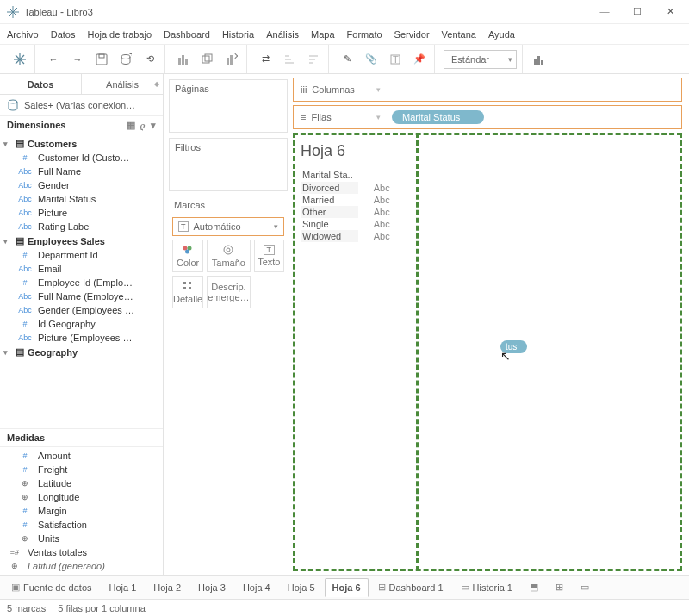 The image size is (689, 616). I want to click on view-as-icon: ▦, so click(131, 126).